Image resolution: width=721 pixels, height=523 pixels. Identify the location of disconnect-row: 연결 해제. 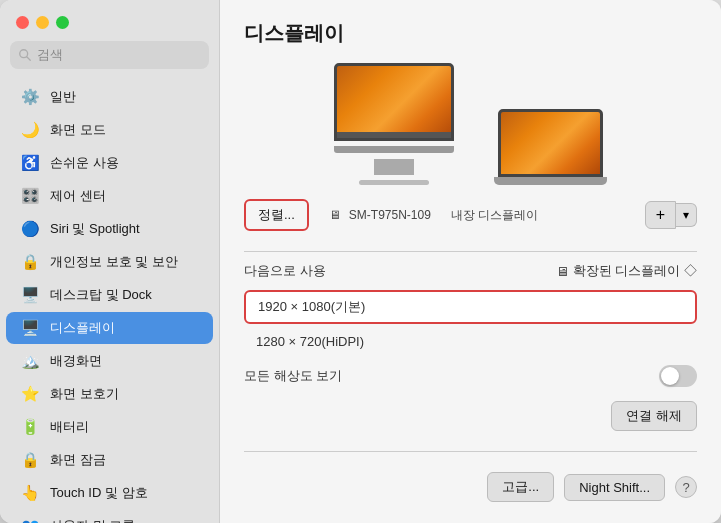
(470, 416).